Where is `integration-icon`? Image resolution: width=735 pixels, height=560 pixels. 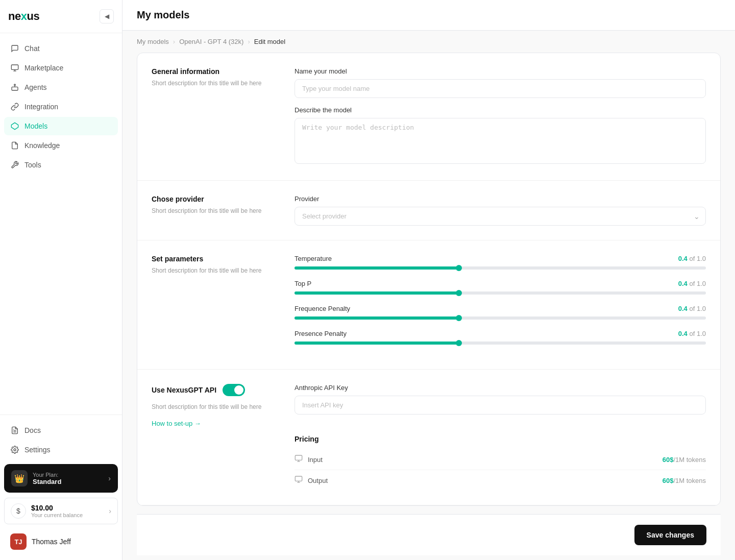 integration-icon is located at coordinates (15, 107).